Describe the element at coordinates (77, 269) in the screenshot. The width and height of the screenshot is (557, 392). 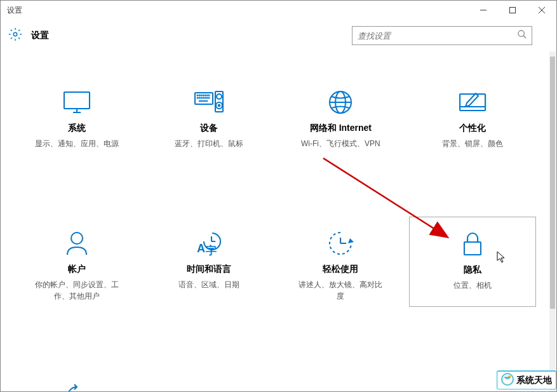
I see `tile-title: 帐户` at that location.